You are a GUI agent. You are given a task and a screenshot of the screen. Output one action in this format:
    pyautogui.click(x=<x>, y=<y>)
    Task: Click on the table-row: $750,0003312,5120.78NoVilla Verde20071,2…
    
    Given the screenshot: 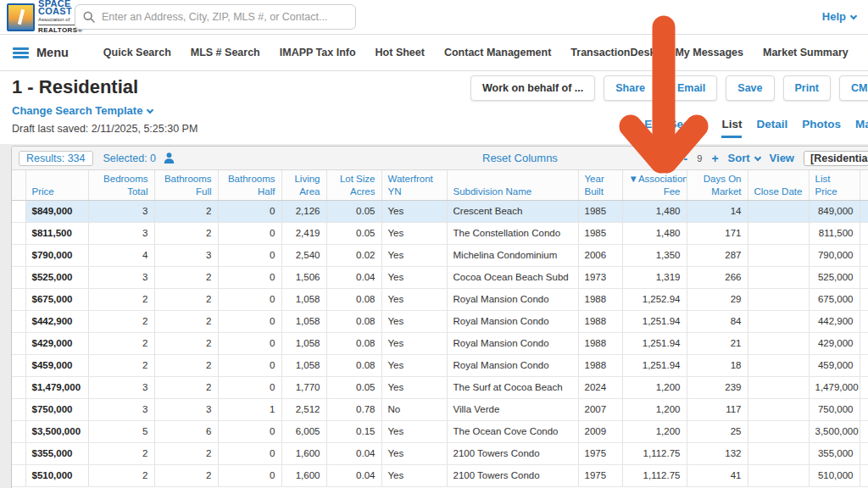 What is the action you would take?
    pyautogui.click(x=440, y=409)
    